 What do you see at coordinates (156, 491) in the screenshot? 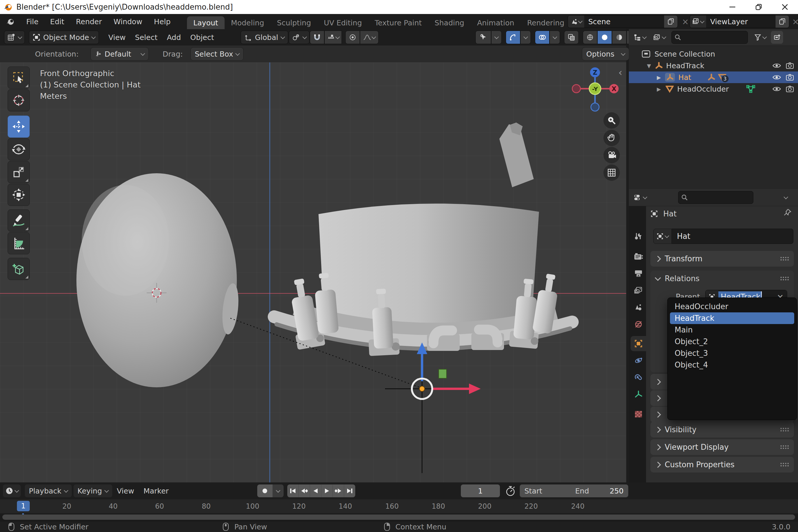
I see `timeline-marker-menu: Marker` at bounding box center [156, 491].